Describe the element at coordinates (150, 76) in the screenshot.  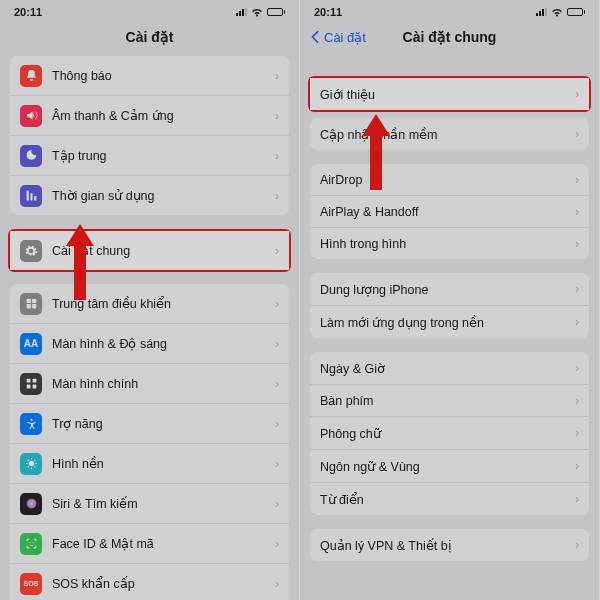
I see `settings-row: Thông báo›` at that location.